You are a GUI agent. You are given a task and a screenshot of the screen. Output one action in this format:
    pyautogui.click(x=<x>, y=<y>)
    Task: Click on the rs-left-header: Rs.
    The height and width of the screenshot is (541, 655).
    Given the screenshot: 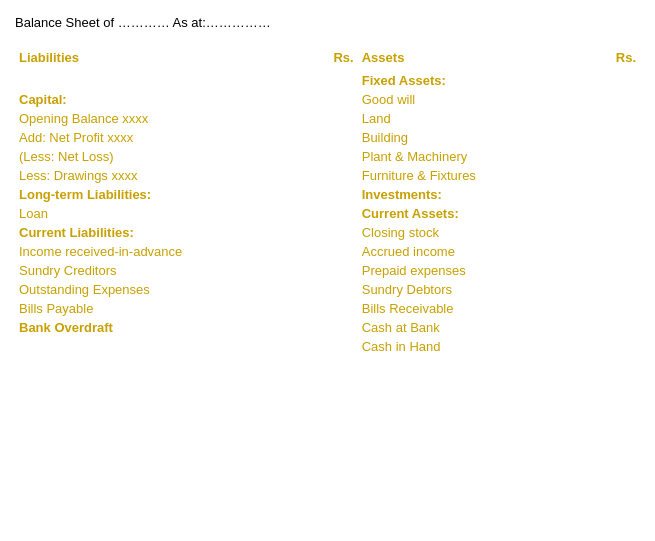 What is the action you would take?
    pyautogui.click(x=327, y=60)
    